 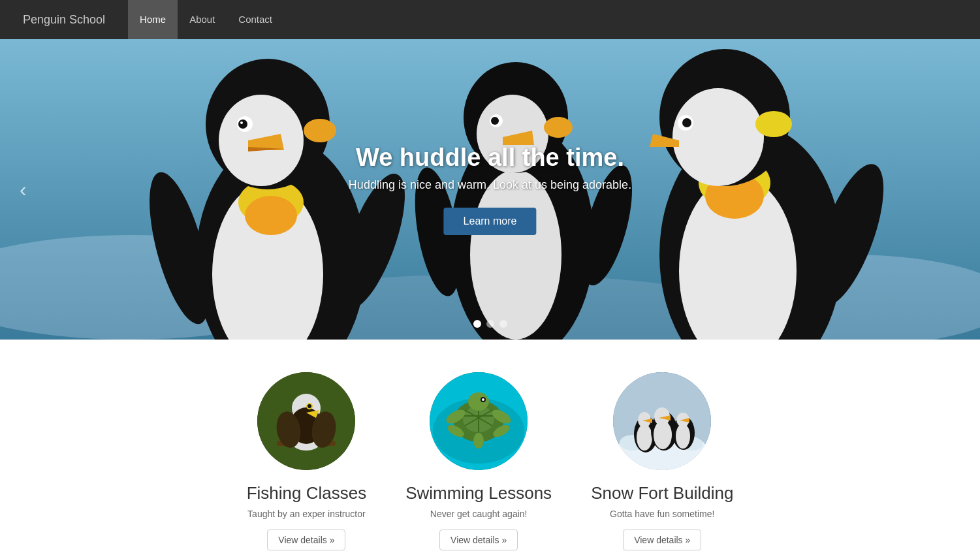 What do you see at coordinates (662, 461) in the screenshot?
I see `feature-card-snow: Snow Fort Building Gotta have fun someti…` at bounding box center [662, 461].